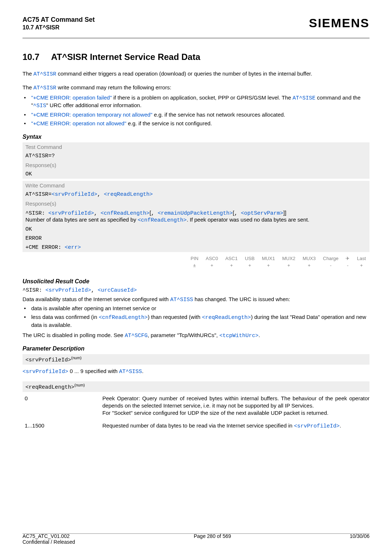  What do you see at coordinates (278, 262) in the screenshot?
I see `compat-table: PIN ASC0 ASC1 USB MUX1 MUX2 MUX3 Charge …` at bounding box center [278, 262].